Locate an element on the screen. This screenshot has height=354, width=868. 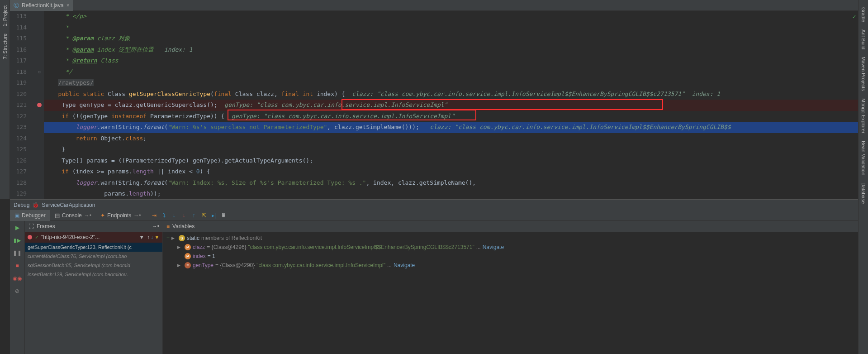
thread-bp-icon is located at coordinates (30, 237).